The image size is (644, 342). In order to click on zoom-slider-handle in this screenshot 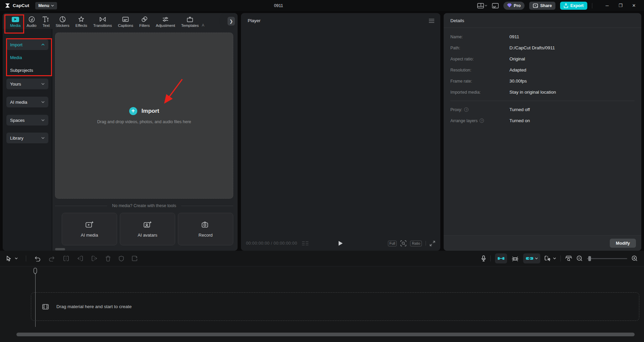, I will do `click(590, 258)`.